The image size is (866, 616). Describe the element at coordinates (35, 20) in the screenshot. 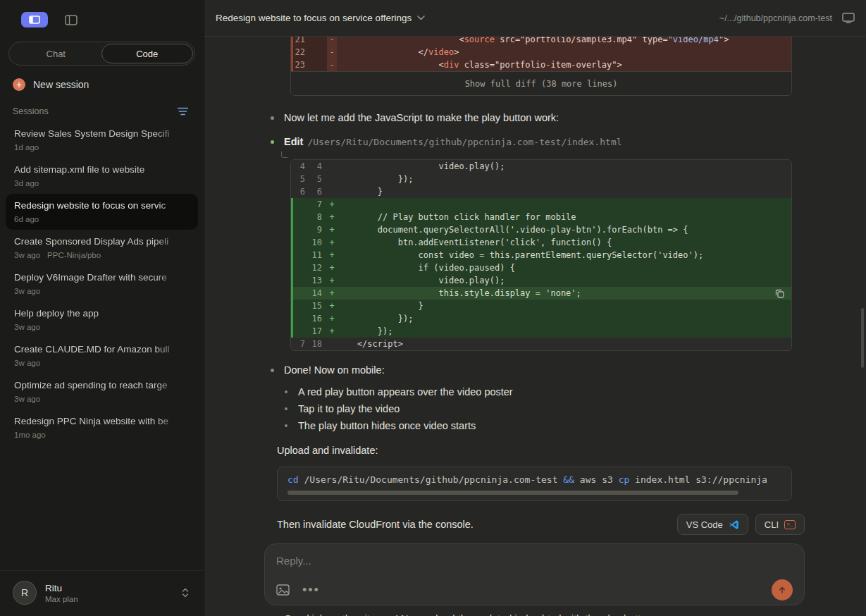

I see `app-logo-button` at that location.